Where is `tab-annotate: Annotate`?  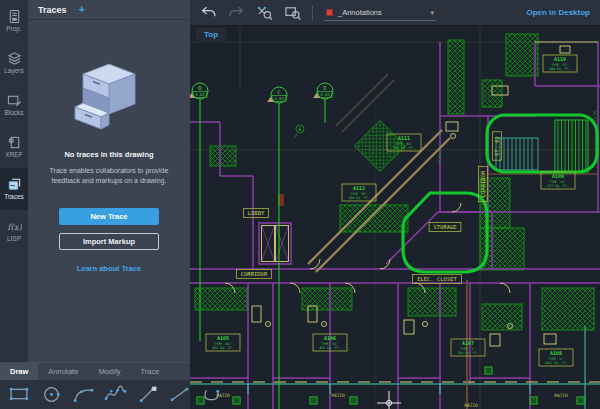
tab-annotate: Annotate is located at coordinates (63, 372).